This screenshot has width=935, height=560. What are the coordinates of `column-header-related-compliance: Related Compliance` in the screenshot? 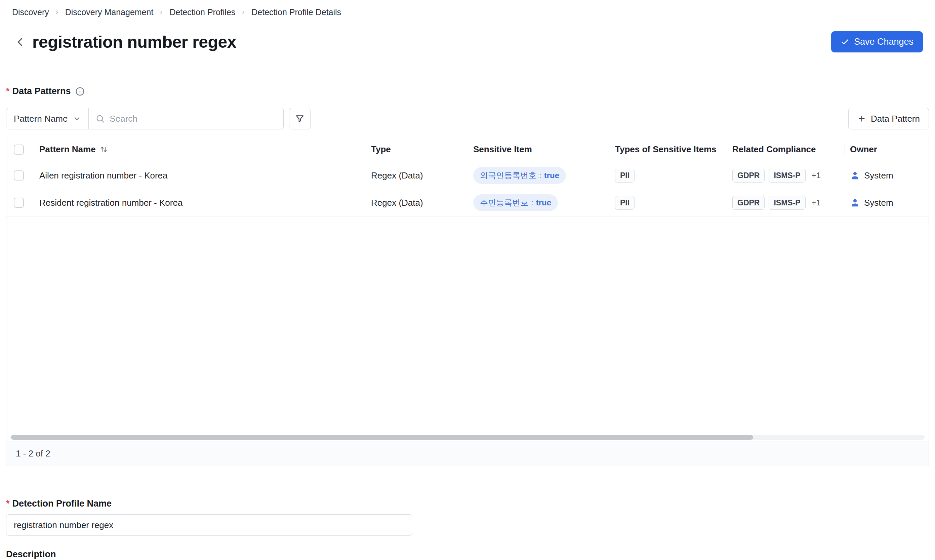 It's located at (786, 149).